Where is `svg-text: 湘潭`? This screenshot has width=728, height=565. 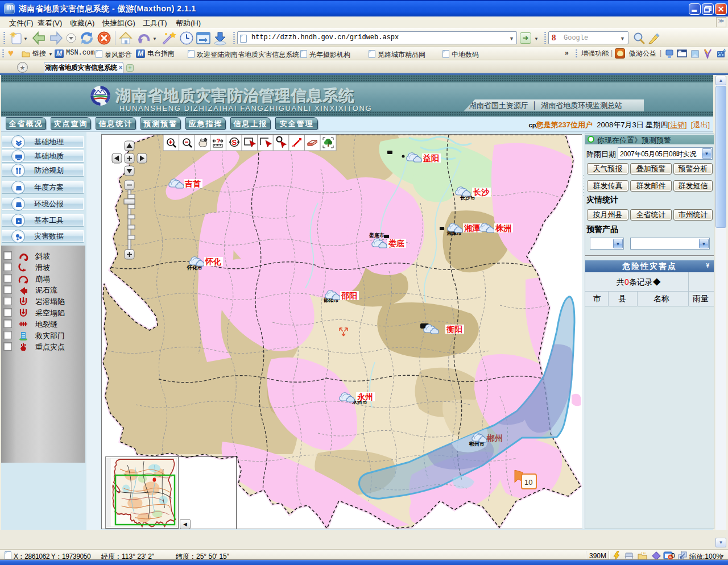 svg-text: 湘潭 is located at coordinates (472, 228).